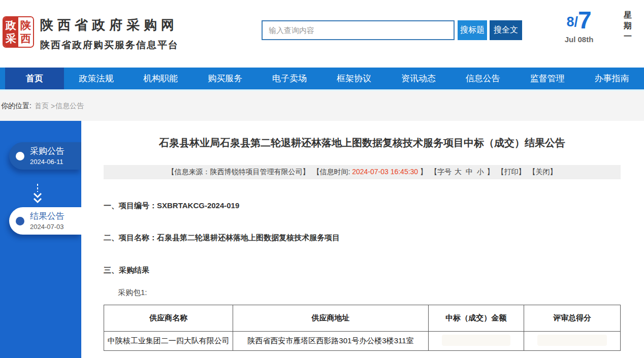  What do you see at coordinates (491, 172) in the screenshot?
I see `meta-fontsize-suffix: 】` at bounding box center [491, 172].